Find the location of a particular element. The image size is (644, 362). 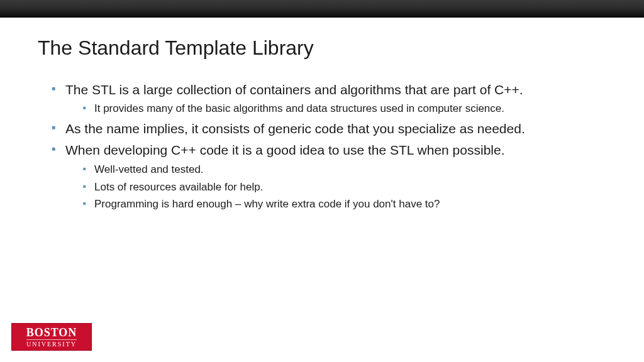

bullet-text: Lots of resources available for help. is located at coordinates (179, 187).